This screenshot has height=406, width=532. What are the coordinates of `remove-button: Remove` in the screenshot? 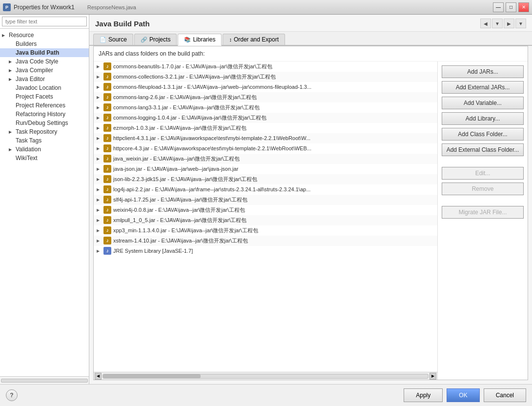 It's located at (483, 189).